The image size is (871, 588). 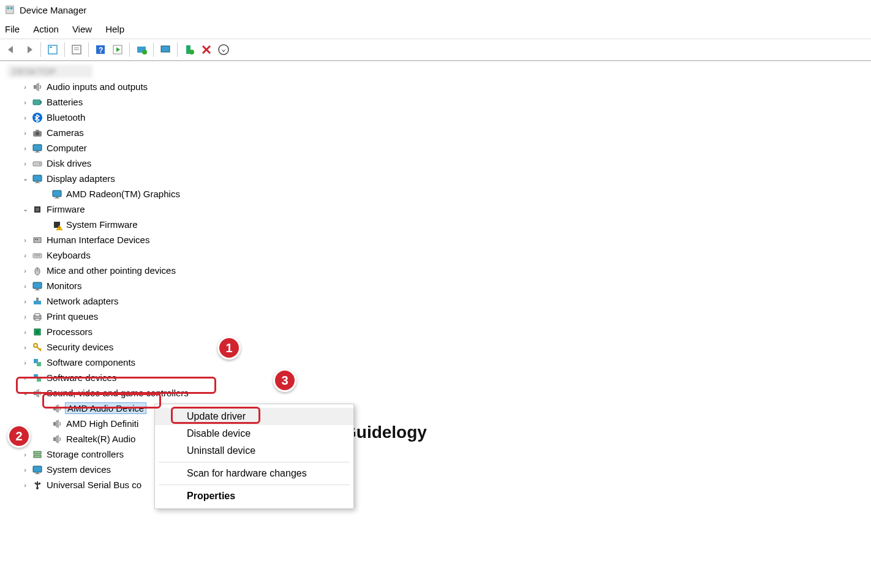 I want to click on tree-category-audio-io: ›Audio inputs and outputs, so click(x=436, y=87).